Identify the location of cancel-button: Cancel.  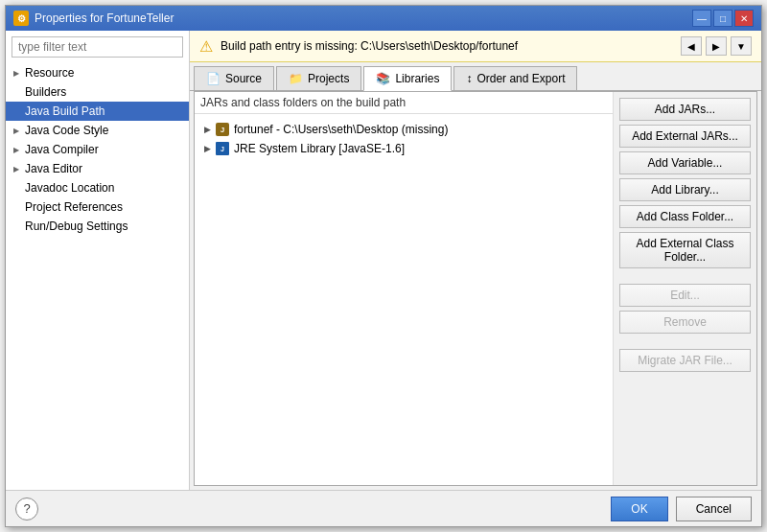
(713, 509).